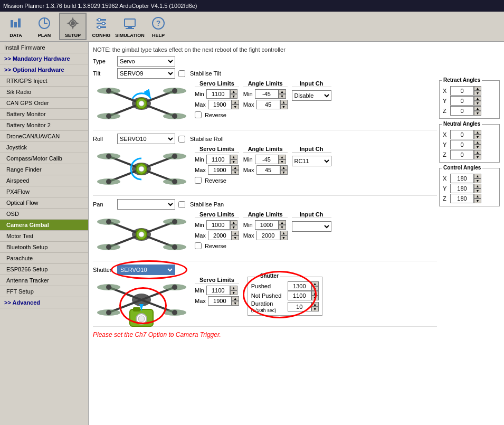 The image size is (504, 425). What do you see at coordinates (44, 237) in the screenshot?
I see `sidebar-motor-test: Motor Test` at bounding box center [44, 237].